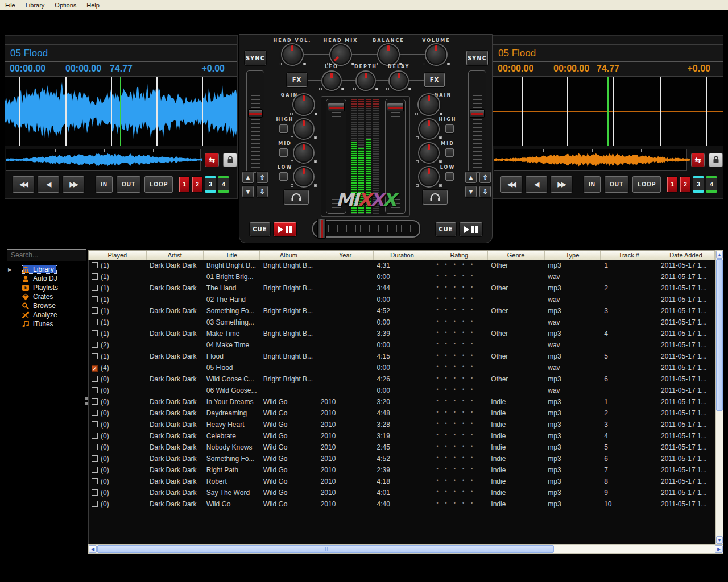 The height and width of the screenshot is (582, 728). Describe the element at coordinates (322, 228) in the screenshot. I see `crossfader-handle` at that location.